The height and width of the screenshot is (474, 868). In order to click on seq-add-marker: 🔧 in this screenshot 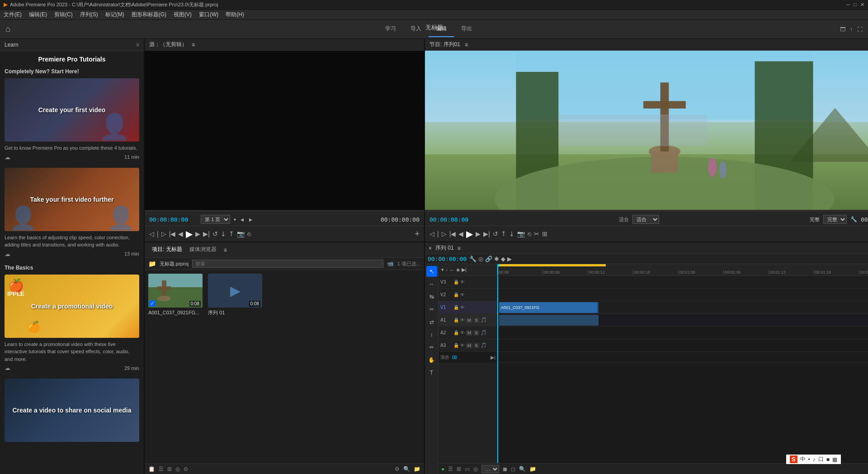, I will do `click(473, 259)`.